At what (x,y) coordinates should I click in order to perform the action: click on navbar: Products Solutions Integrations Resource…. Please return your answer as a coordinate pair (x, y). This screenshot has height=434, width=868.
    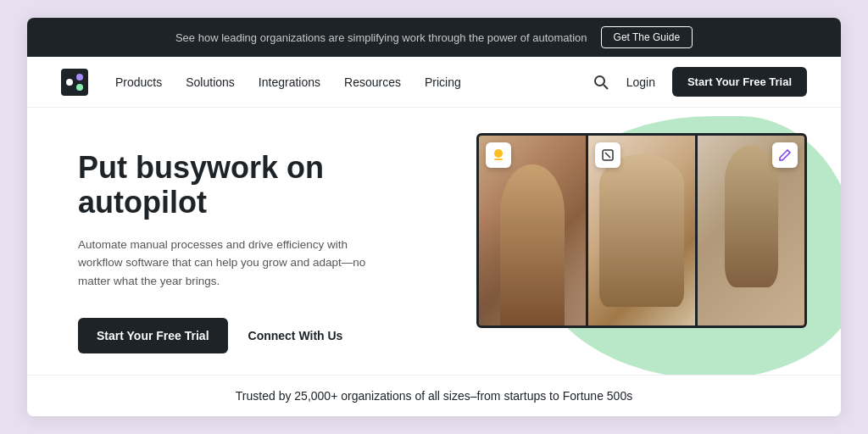
    Looking at the image, I should click on (434, 82).